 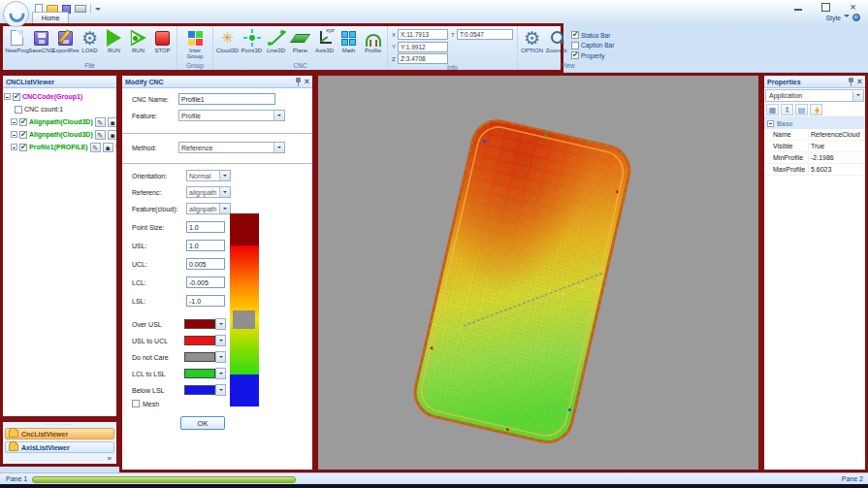 I want to click on stop-button: STOP, so click(x=163, y=41).